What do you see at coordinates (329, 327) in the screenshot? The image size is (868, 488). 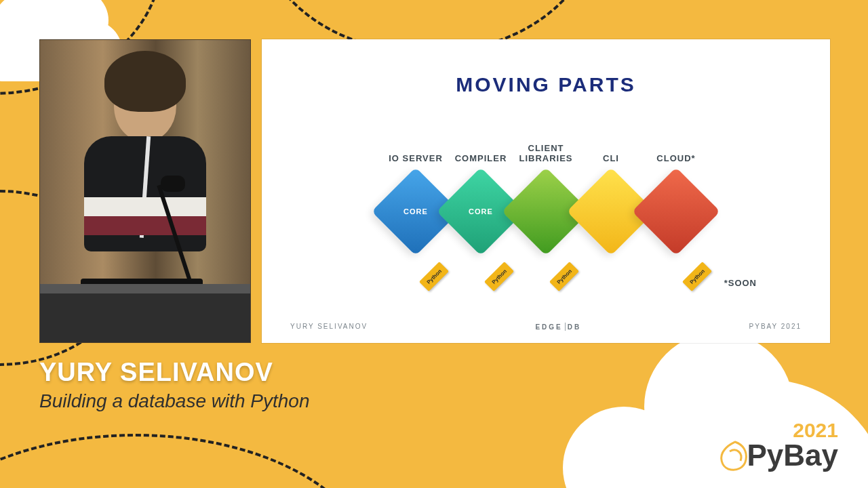 I see `footer-left: YURY SELIVANOV` at bounding box center [329, 327].